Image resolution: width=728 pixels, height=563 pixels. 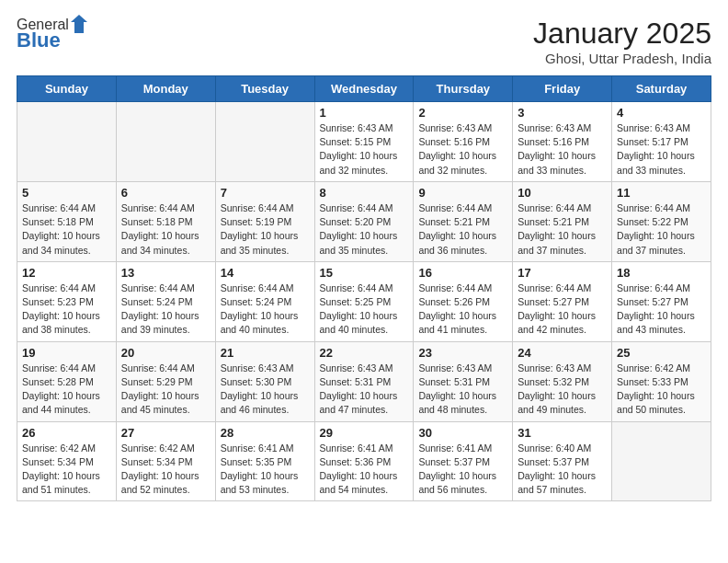 I want to click on day-number: 15, so click(x=364, y=272).